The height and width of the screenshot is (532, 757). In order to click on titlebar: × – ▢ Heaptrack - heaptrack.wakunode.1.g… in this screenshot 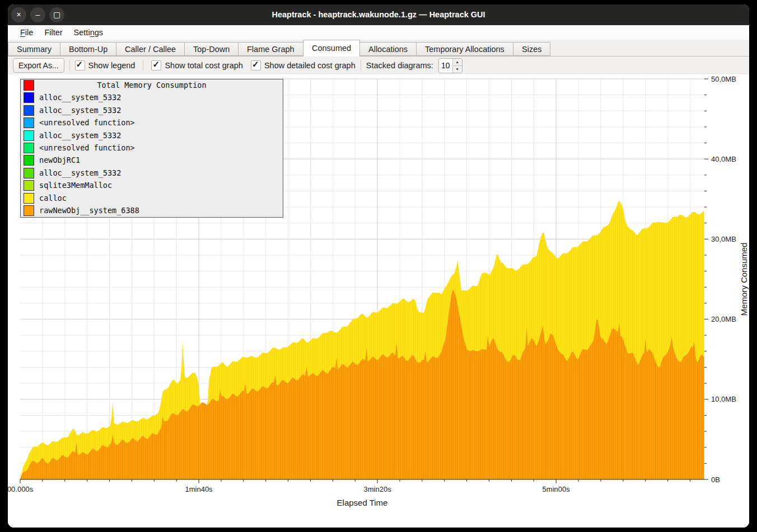, I will do `click(378, 15)`.